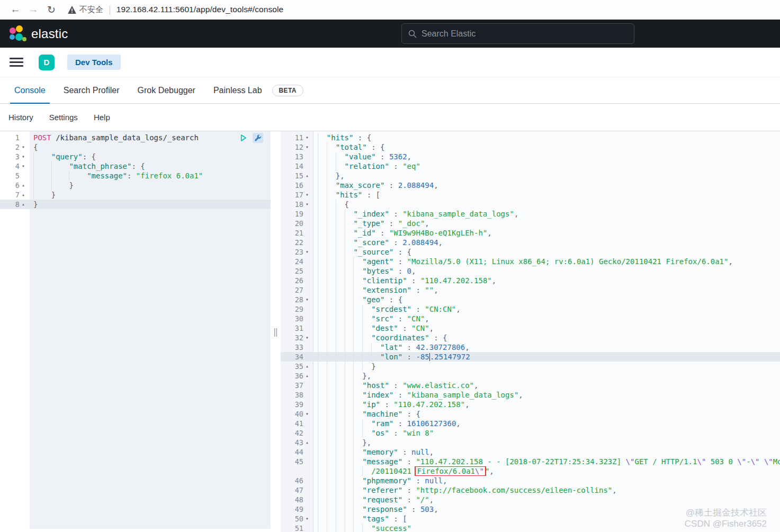  I want to click on tab-console: Console, so click(30, 90).